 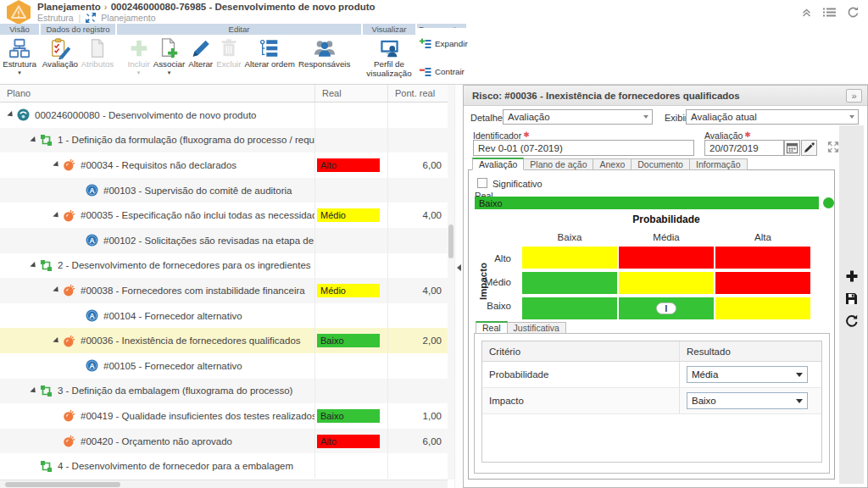 I want to click on ribbon-button-alterar: Alterar, so click(x=200, y=59).